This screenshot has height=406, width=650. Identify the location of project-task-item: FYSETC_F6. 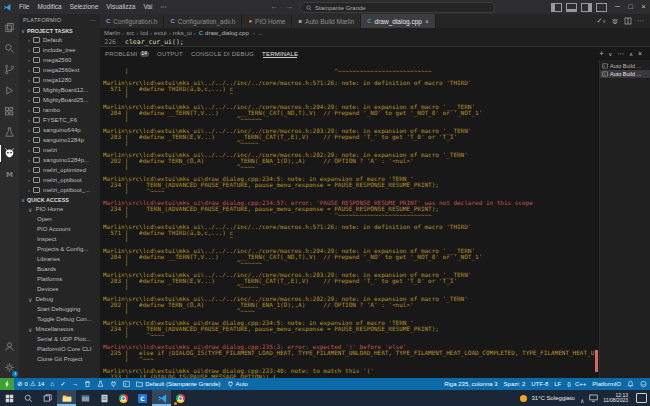
(60, 120).